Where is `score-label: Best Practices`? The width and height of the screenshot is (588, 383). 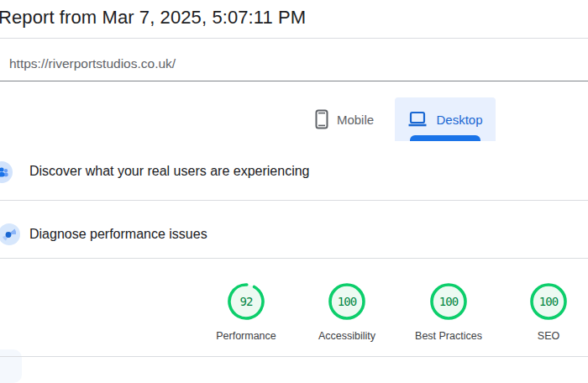
score-label: Best Practices is located at coordinates (449, 336).